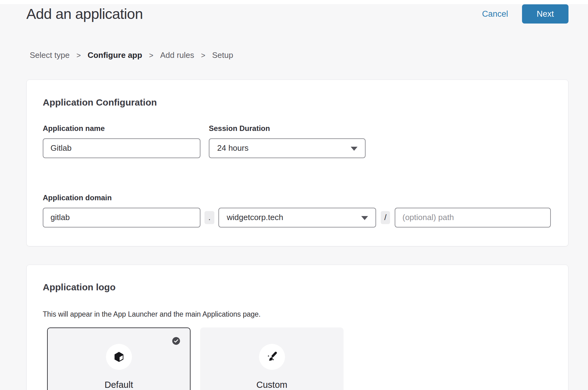  I want to click on next-button: Next, so click(545, 14).